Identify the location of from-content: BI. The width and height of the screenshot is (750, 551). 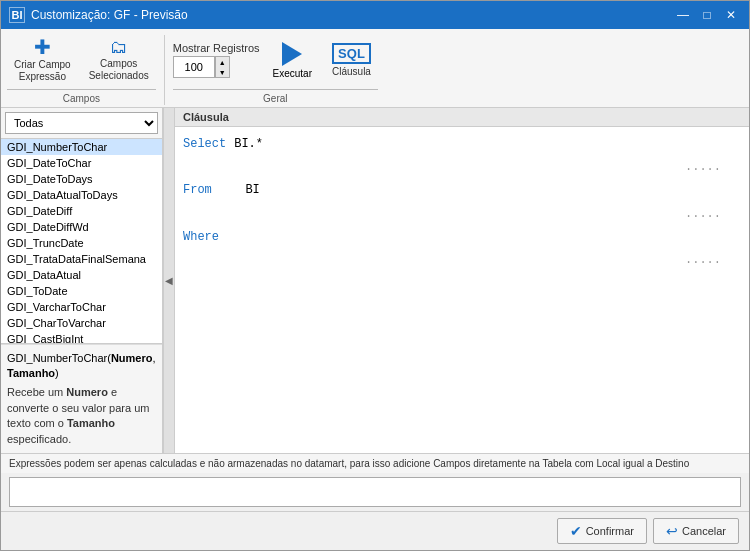
(246, 190).